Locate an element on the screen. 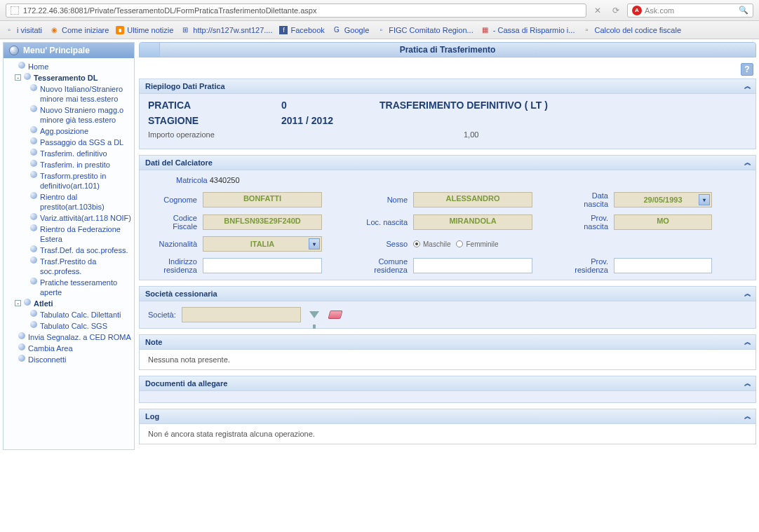  page-title: Pratica di Trasferimento is located at coordinates (448, 50).